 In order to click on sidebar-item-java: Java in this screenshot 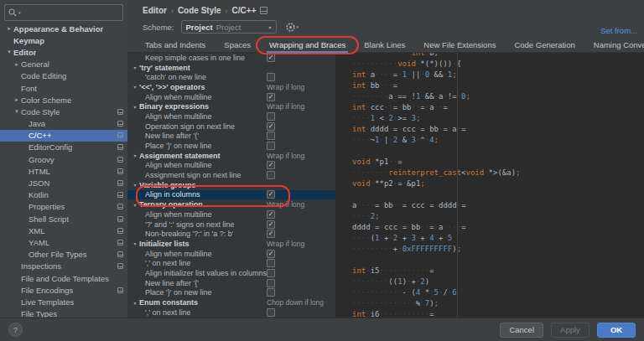, I will do `click(64, 124)`.